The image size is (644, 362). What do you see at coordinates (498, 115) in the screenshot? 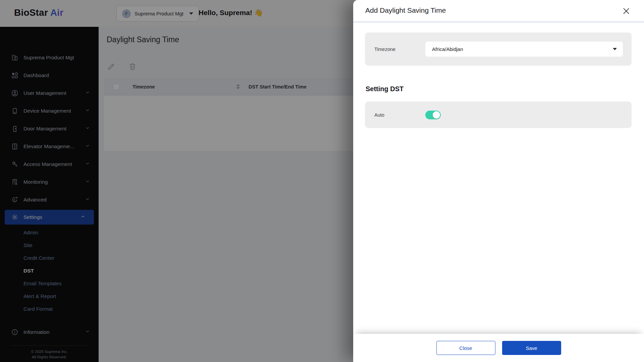
I see `auto-field-card: Auto` at bounding box center [498, 115].